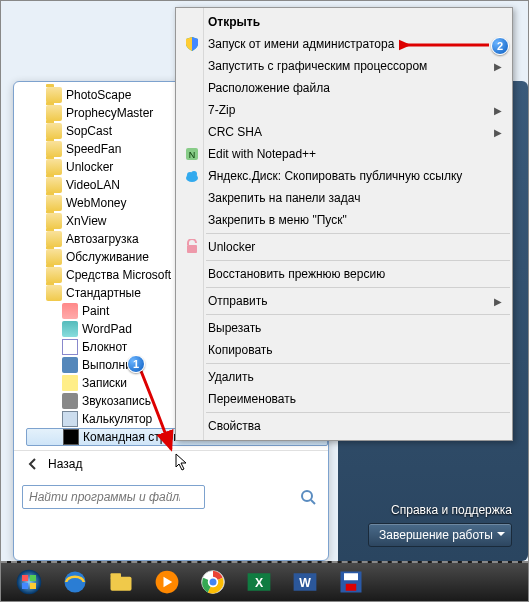  I want to click on taskbar-excel: X, so click(259, 582).